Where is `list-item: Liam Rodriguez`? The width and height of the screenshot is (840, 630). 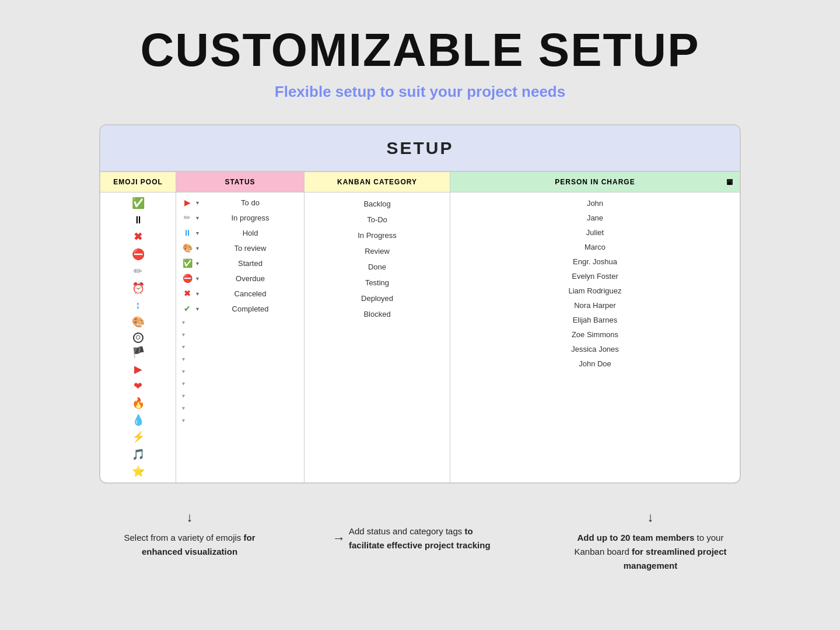
list-item: Liam Rodriguez is located at coordinates (595, 290).